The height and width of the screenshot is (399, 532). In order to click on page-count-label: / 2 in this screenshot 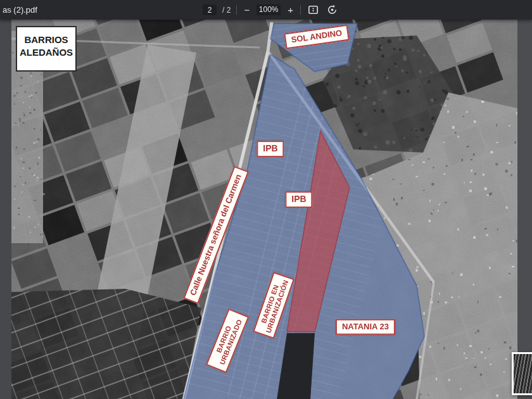, I will do `click(227, 10)`.